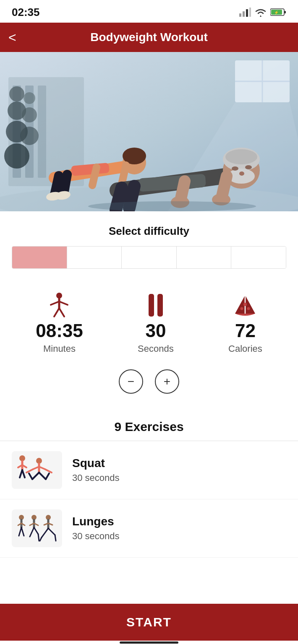  I want to click on exercise-item-squat: Squat 30 seconds, so click(149, 470).